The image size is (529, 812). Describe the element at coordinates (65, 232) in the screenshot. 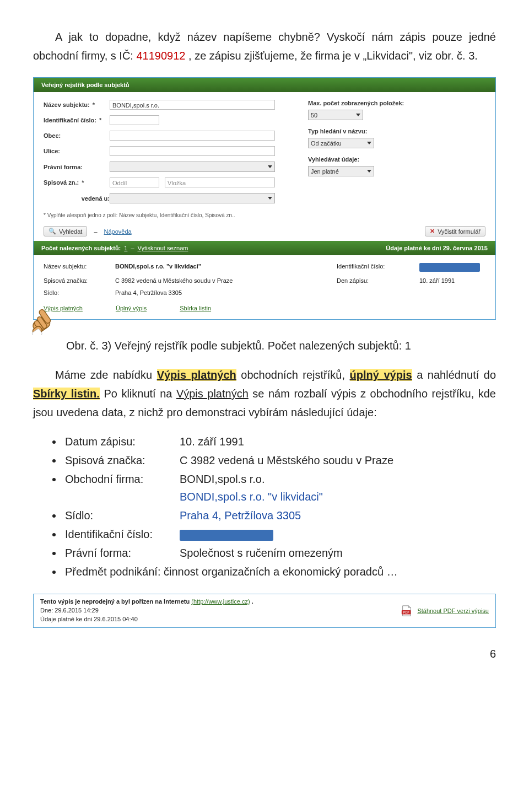

I see `search-button: 🔍 Vyhledat` at that location.